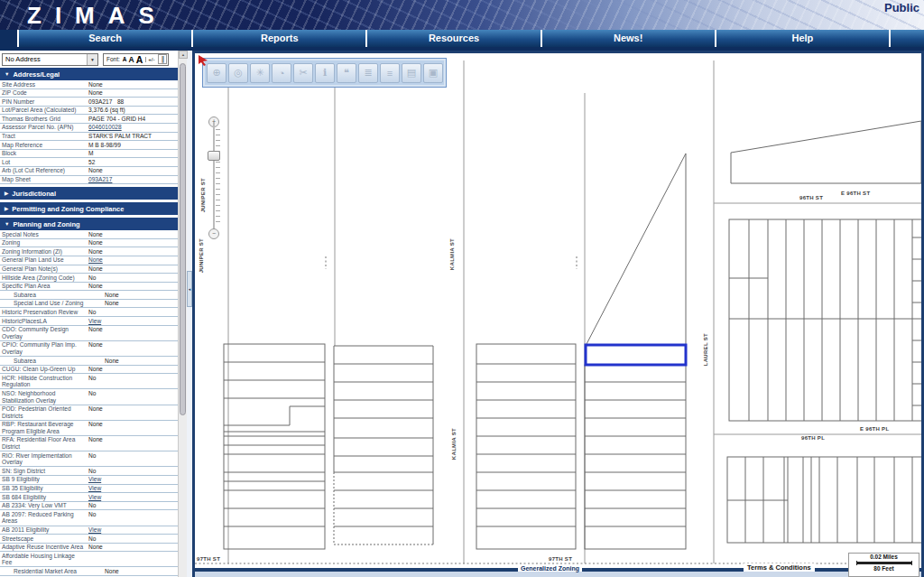 Image resolution: width=924 pixels, height=577 pixels. Describe the element at coordinates (635, 355) in the screenshot. I see `selected-parcel-highlight` at that location.